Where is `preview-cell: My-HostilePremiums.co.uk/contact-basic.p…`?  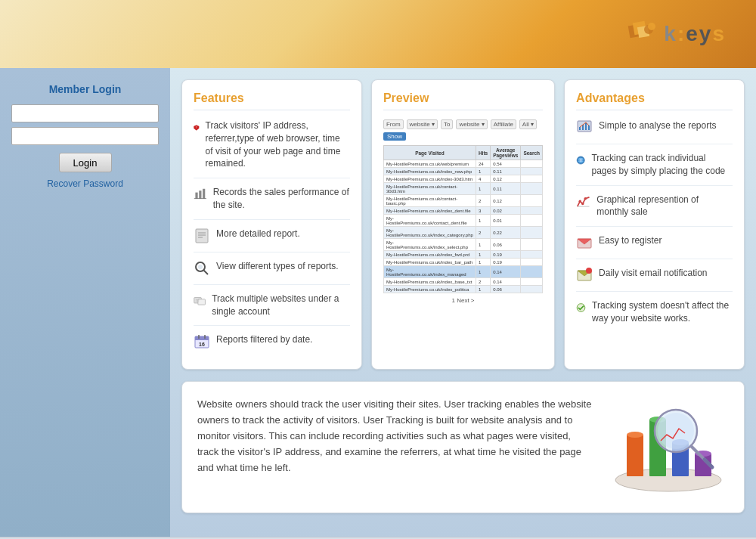 preview-cell: My-HostilePremiums.co.uk/contact-basic.p… is located at coordinates (429, 201).